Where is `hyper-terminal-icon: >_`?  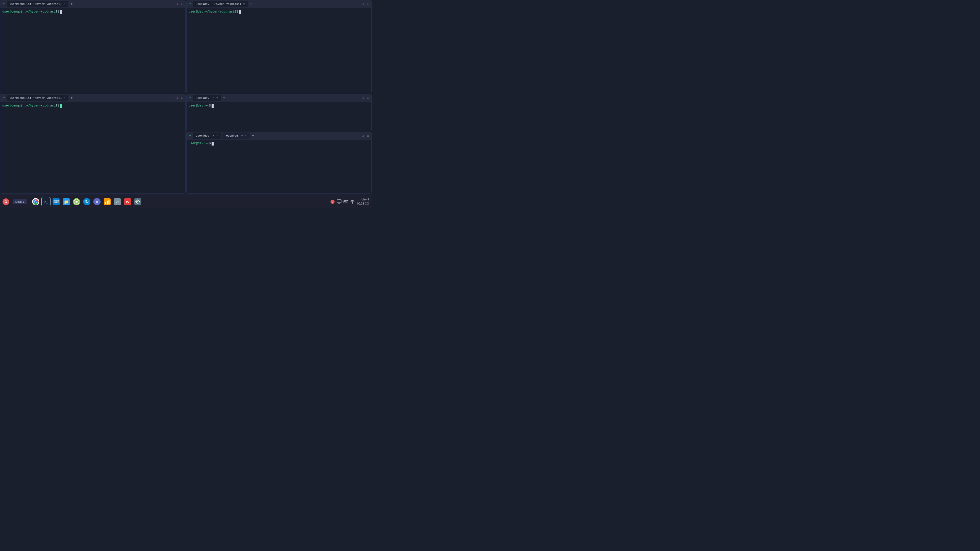 hyper-terminal-icon: >_ is located at coordinates (46, 202).